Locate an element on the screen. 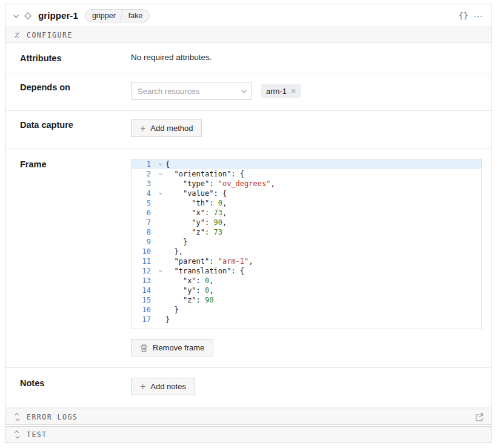 The height and width of the screenshot is (448, 497). line-number: 15 is located at coordinates (143, 300).